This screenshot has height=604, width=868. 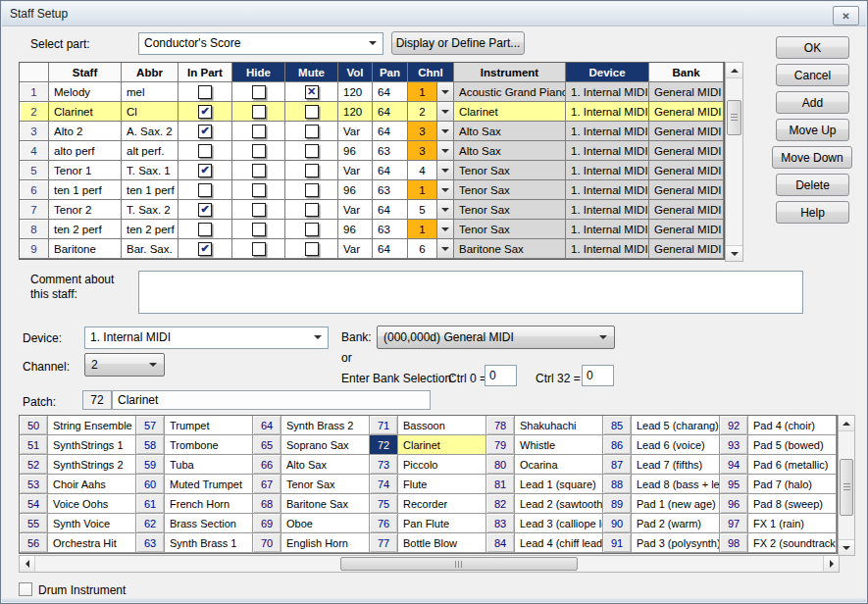 I want to click on patch-number-cell: 54, so click(x=33, y=504).